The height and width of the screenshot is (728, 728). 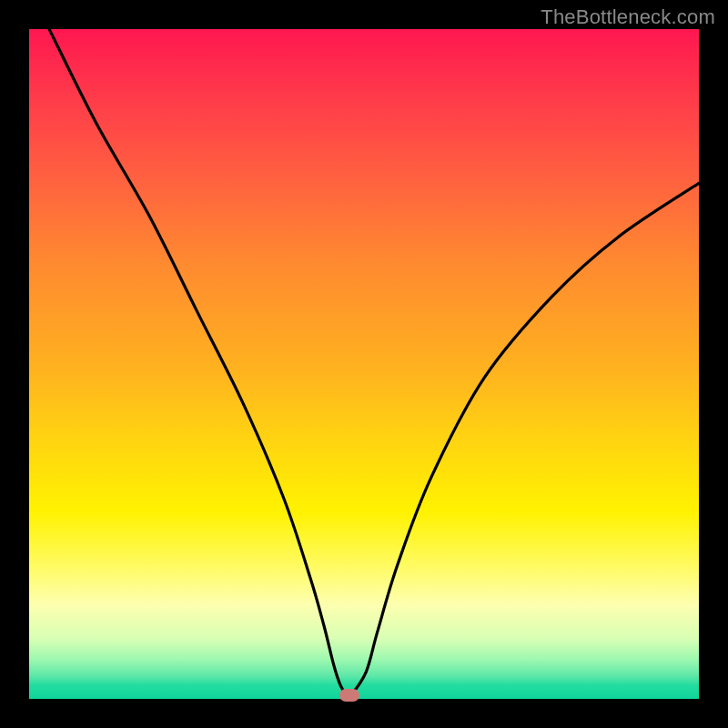 What do you see at coordinates (628, 17) in the screenshot?
I see `watermark-text: TheBottleneck.com` at bounding box center [628, 17].